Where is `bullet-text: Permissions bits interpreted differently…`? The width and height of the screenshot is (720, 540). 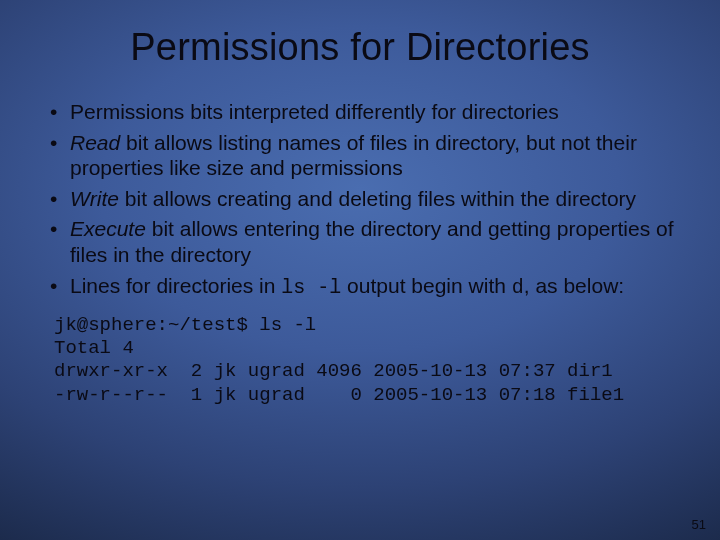
bullet-text: Permissions bits interpreted differently… is located at coordinates (314, 112).